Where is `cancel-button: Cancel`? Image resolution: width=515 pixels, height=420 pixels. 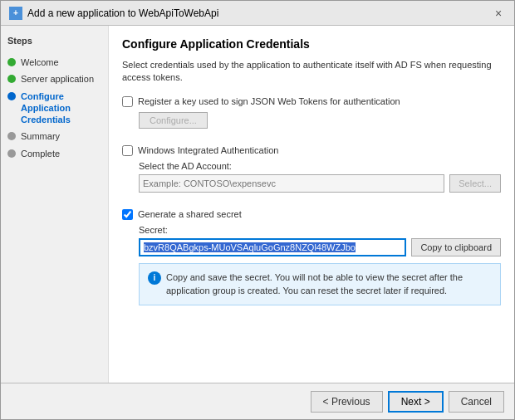
cancel-button: Cancel is located at coordinates (477, 402).